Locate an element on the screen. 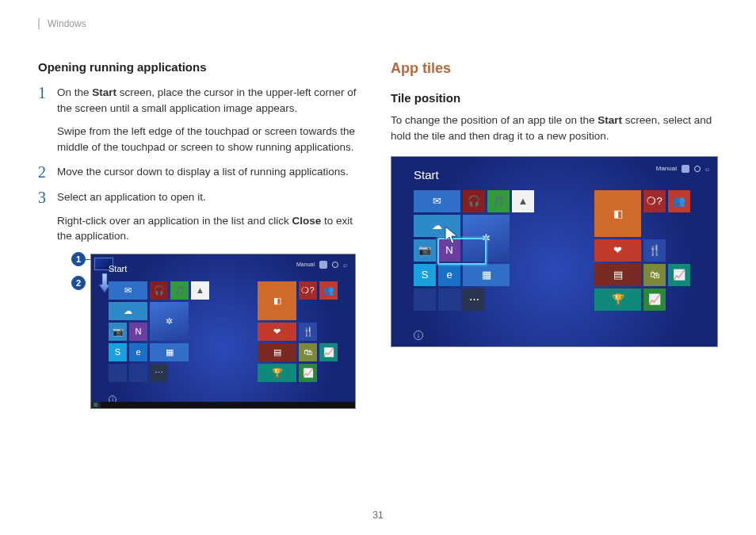 The height and width of the screenshot is (535, 756). step-2: 2 Move the cursor down to display a list… is located at coordinates (198, 172).